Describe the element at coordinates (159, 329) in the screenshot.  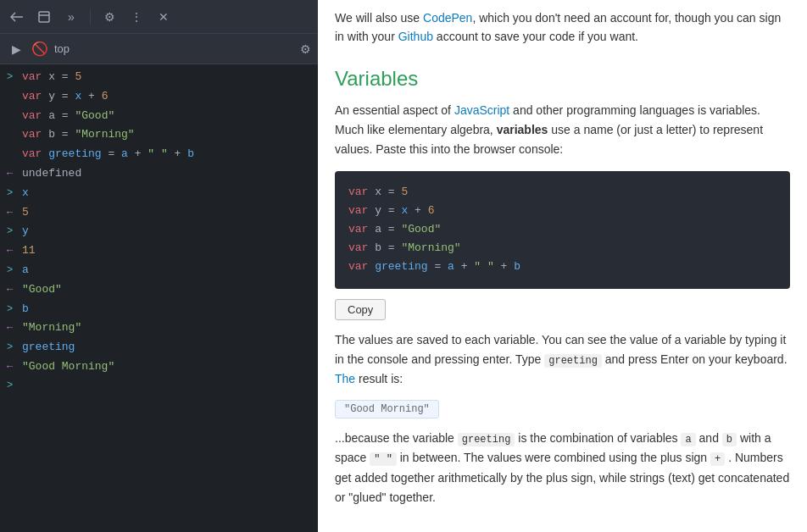
I see `list-item: ← "Morning"` at that location.